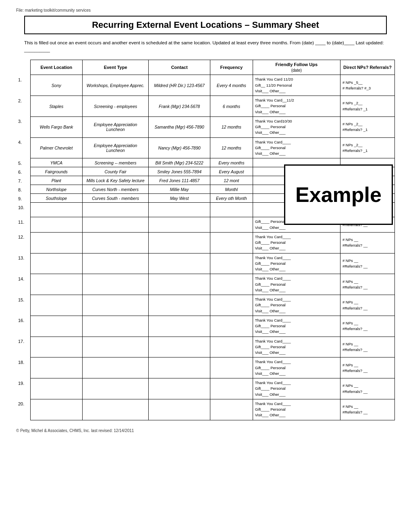  Describe the element at coordinates (180, 148) in the screenshot. I see `cell-contact: Nancy (Mgr) 456-7890` at that location.